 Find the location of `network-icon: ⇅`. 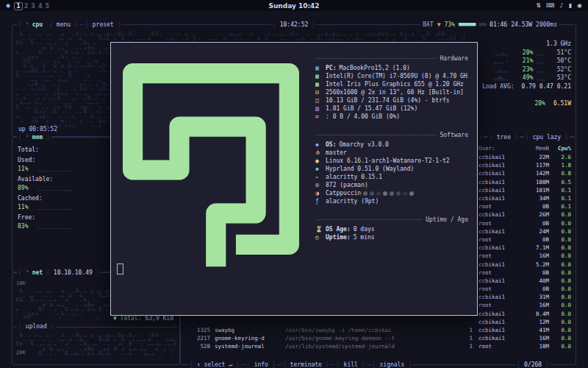

network-icon: ⇅ is located at coordinates (538, 6).